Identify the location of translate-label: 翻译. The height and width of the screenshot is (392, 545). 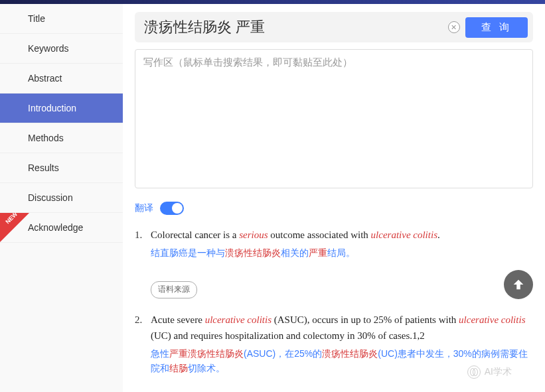
(144, 208).